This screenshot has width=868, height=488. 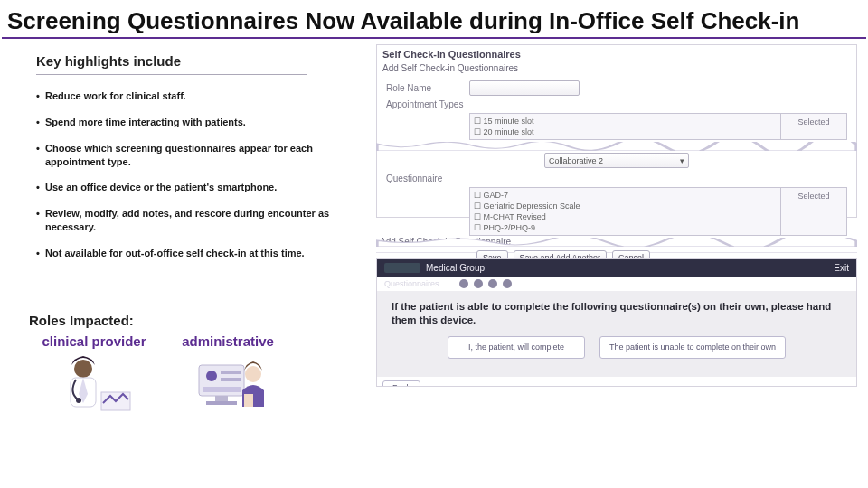 I want to click on chevron-down-icon: ▾, so click(x=682, y=161).